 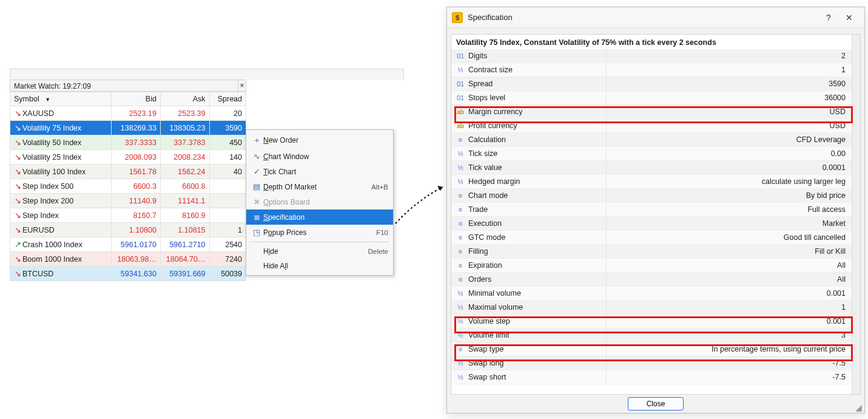 What do you see at coordinates (136, 216) in the screenshot?
I see `bid-value: 8160.7` at bounding box center [136, 216].